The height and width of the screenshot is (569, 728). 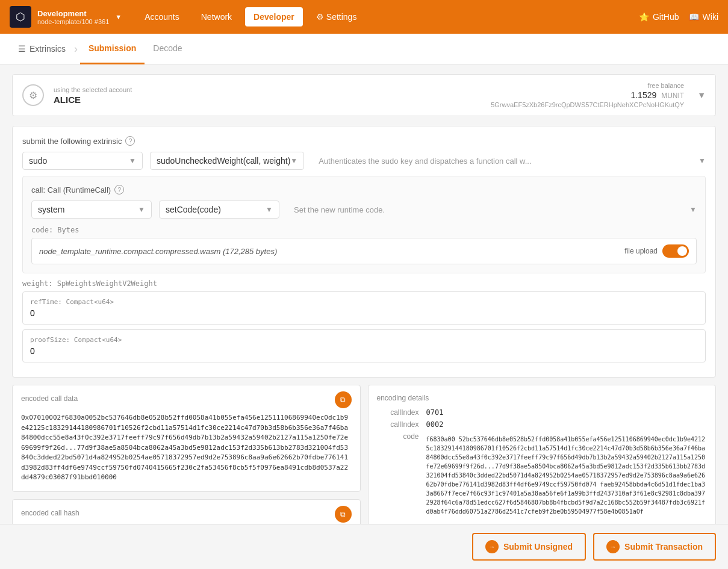 I want to click on account-address: 5GrwvaEF5zXb26Fz9rcQpDWS57CtERHpNehXCPcN…, so click(x=588, y=105).